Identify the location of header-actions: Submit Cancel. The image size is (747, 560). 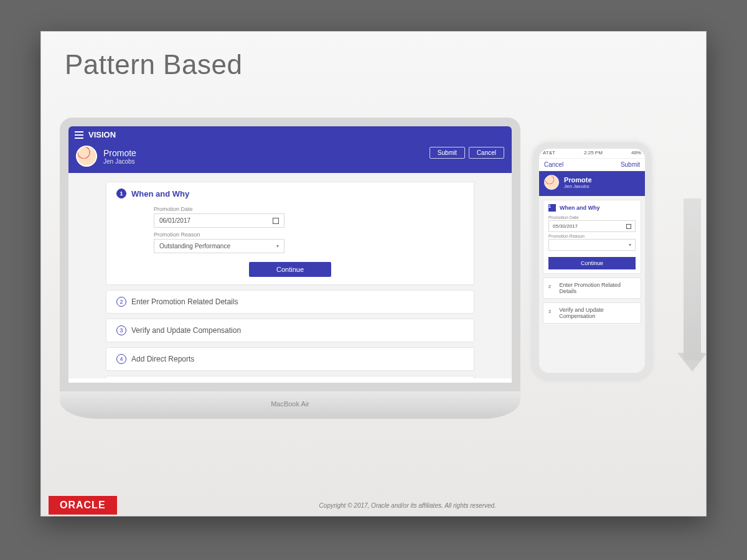
(467, 153).